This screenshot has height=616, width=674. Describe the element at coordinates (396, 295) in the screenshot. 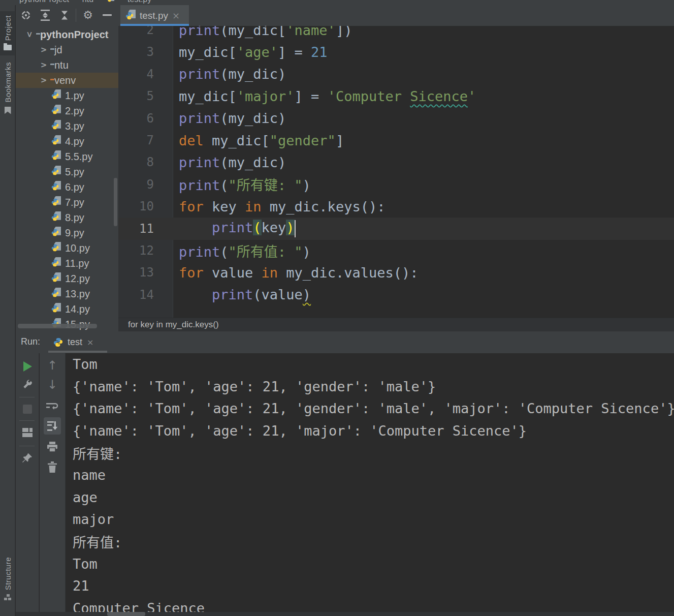

I see `code-line: 14 print(value)` at that location.